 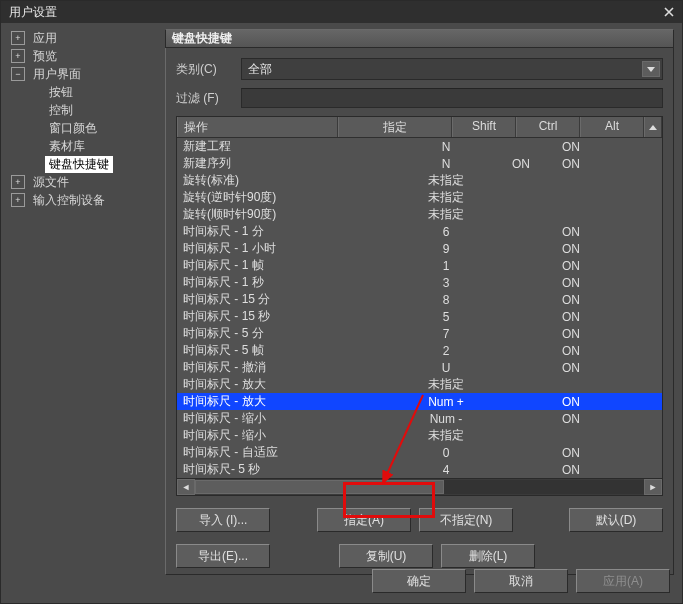 What do you see at coordinates (420, 266) in the screenshot?
I see `table-row: 时间标尺 - 1 帧1ON` at bounding box center [420, 266].